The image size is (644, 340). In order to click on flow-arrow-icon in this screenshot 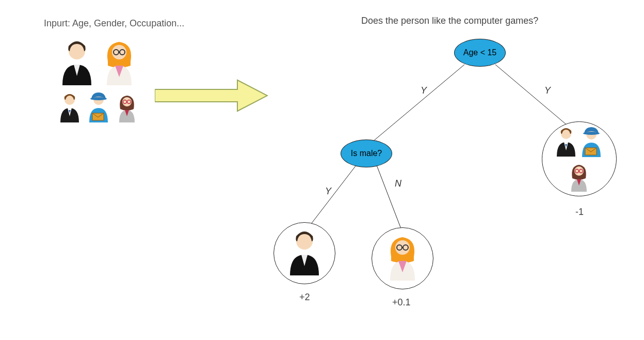, I will do `click(212, 97)`.